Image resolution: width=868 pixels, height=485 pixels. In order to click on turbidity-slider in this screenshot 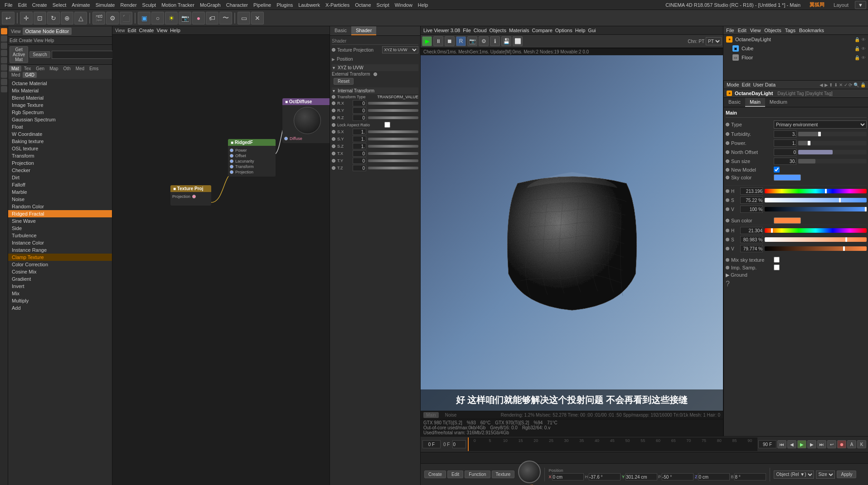, I will do `click(832, 134)`.